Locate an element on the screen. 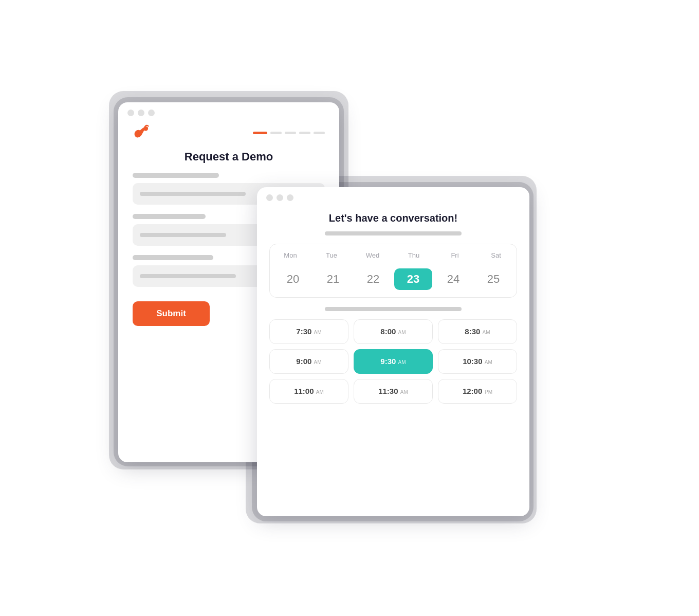 This screenshot has width=699, height=616. back-window-chrome is located at coordinates (229, 113).